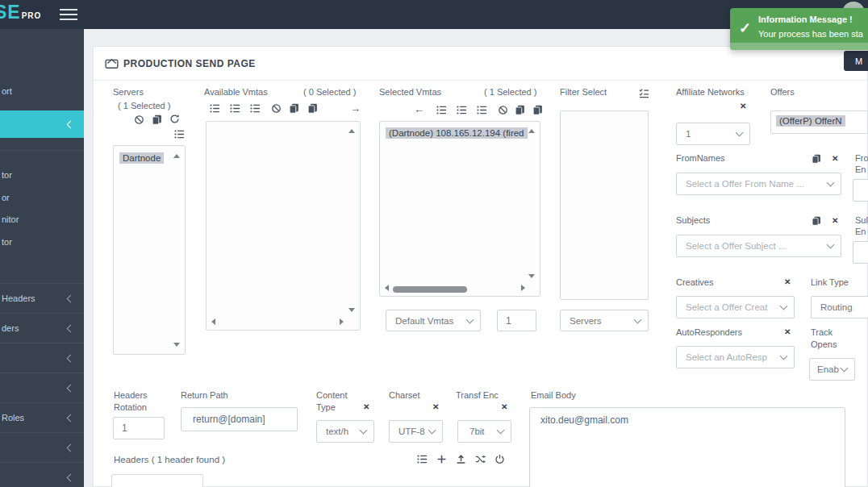  Describe the element at coordinates (42, 418) in the screenshot. I see `sidebar-item-roles: Roles` at that location.